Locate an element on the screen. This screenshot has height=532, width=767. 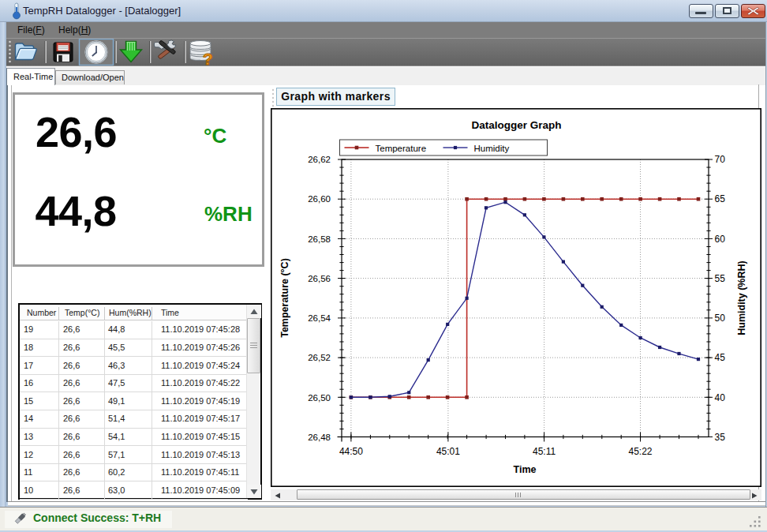
svg-text: 26,58 is located at coordinates (319, 239).